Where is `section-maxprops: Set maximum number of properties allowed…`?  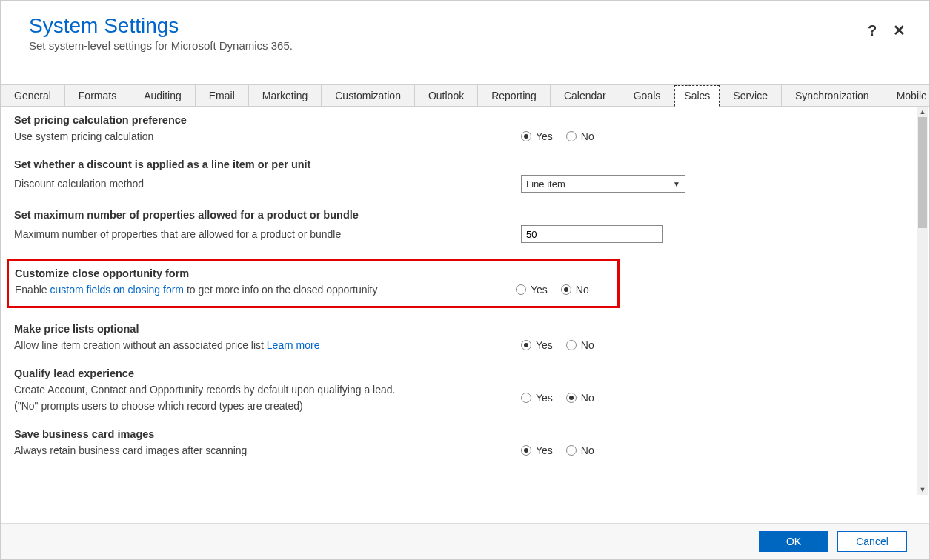
section-maxprops: Set maximum number of properties allowed… is located at coordinates (465, 226).